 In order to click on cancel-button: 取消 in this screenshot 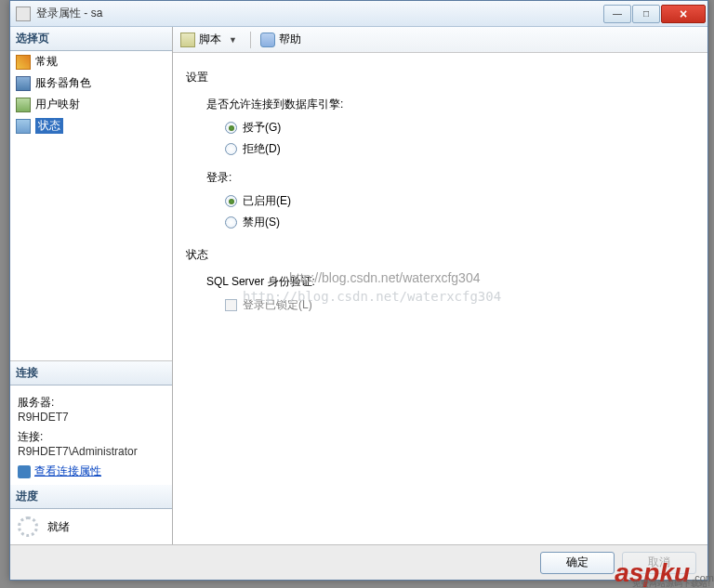, I will do `click(659, 563)`.